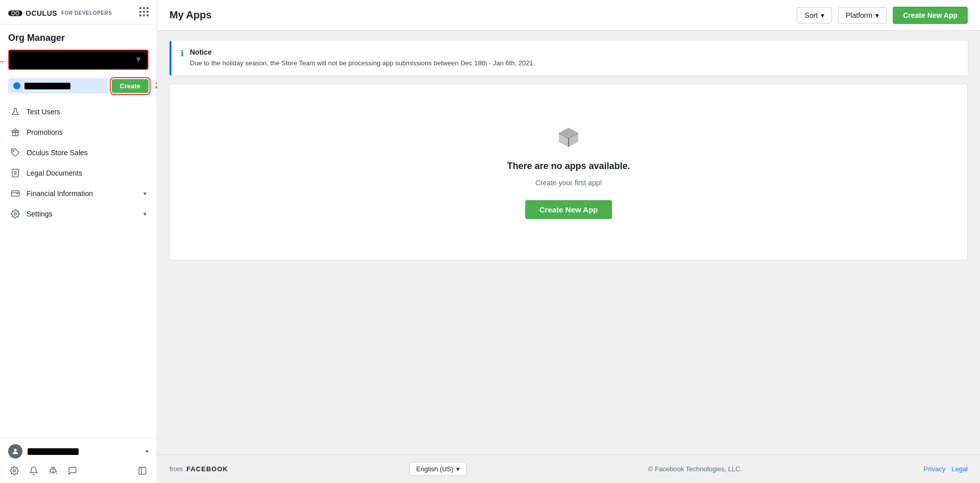 Image resolution: width=980 pixels, height=483 pixels. I want to click on oculus-logo: OCULUS FOR DEVELOPERS, so click(60, 13).